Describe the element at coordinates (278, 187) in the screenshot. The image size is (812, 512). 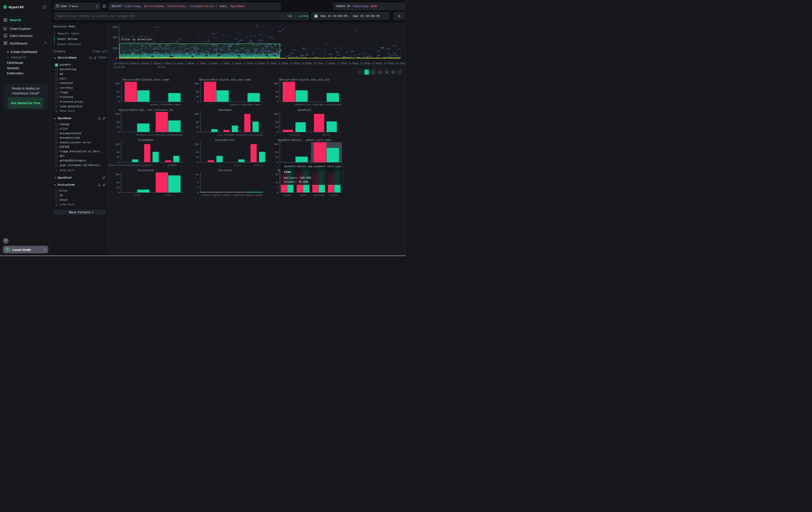
I see `svg-text: 7` at that location.